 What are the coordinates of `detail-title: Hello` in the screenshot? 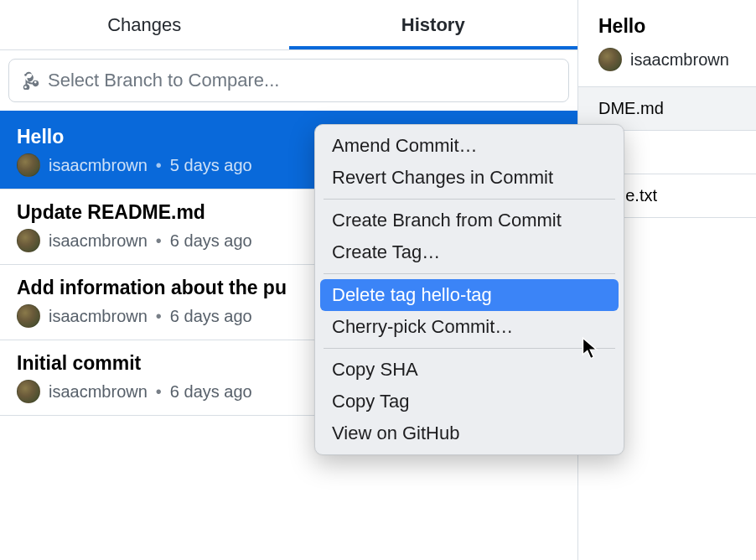 It's located at (667, 32).